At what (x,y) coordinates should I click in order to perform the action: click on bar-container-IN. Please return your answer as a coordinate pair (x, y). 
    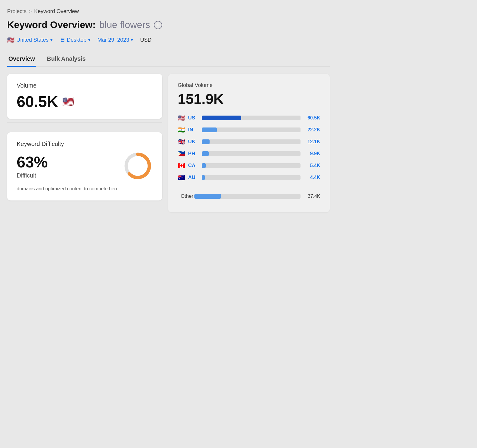
    Looking at the image, I should click on (251, 130).